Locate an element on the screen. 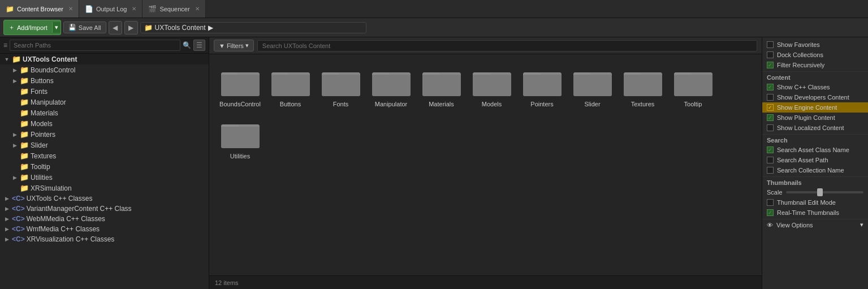  view-options-row: 👁 View Options ▾ is located at coordinates (815, 225).